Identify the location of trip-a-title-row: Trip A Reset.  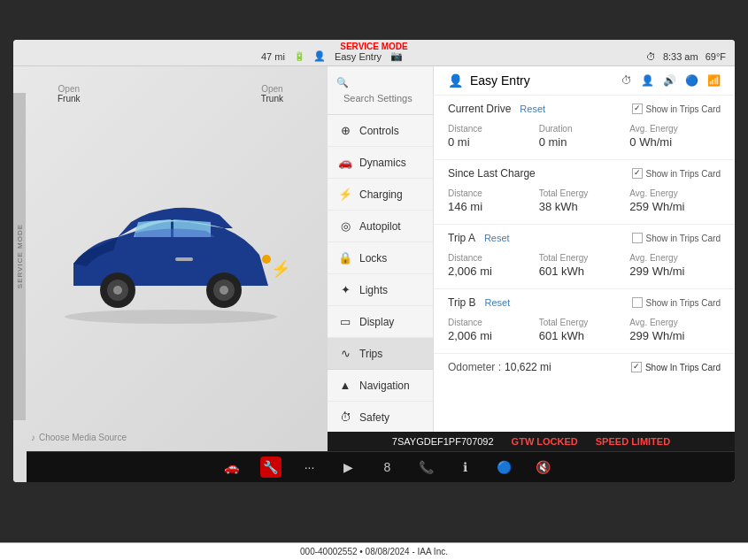
(479, 238).